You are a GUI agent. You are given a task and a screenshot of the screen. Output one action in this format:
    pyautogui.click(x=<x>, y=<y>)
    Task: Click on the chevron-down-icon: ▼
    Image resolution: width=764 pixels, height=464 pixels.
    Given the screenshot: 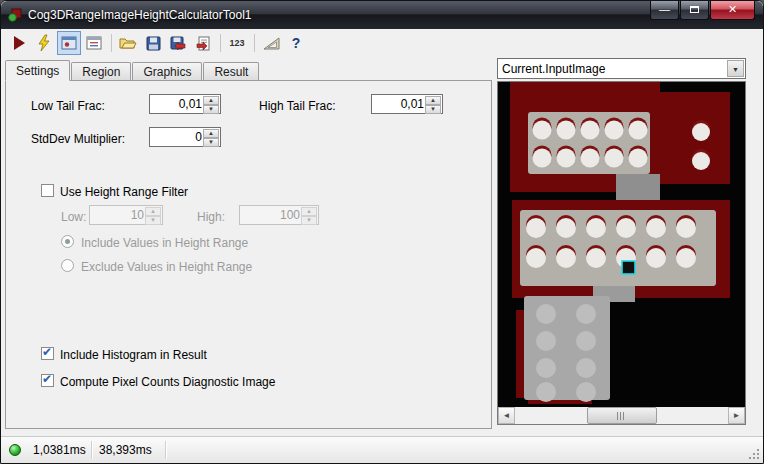 What is the action you would take?
    pyautogui.click(x=736, y=68)
    